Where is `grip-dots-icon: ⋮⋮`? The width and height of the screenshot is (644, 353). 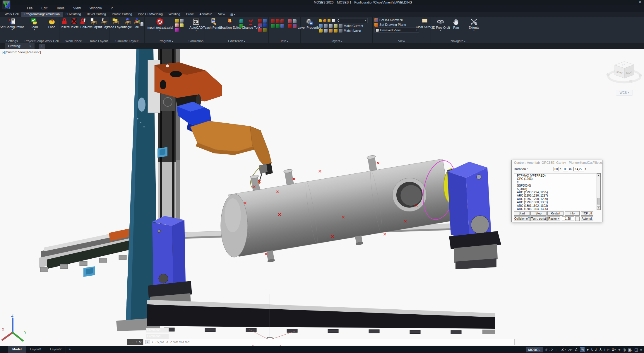 grip-dots-icon: ⋮⋮ is located at coordinates (131, 342).